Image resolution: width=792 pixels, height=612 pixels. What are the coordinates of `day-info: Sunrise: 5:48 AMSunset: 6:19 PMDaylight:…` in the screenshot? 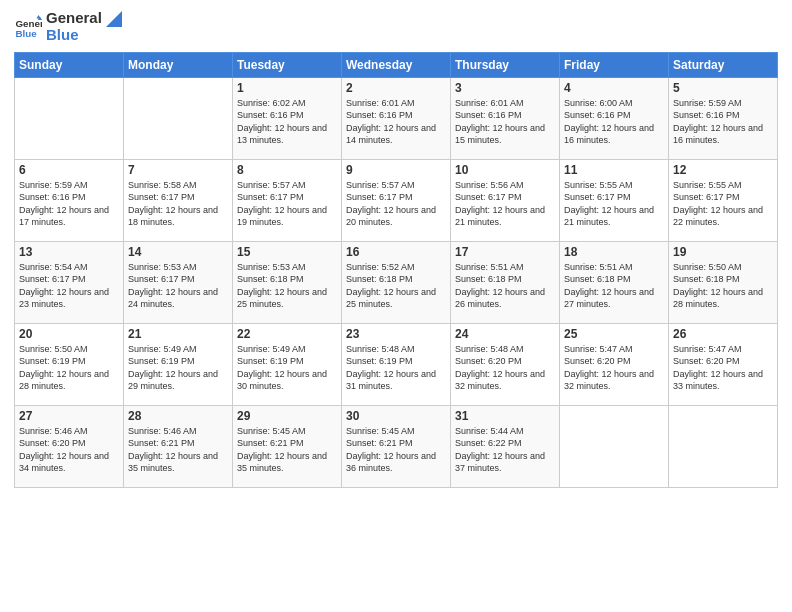 It's located at (396, 368).